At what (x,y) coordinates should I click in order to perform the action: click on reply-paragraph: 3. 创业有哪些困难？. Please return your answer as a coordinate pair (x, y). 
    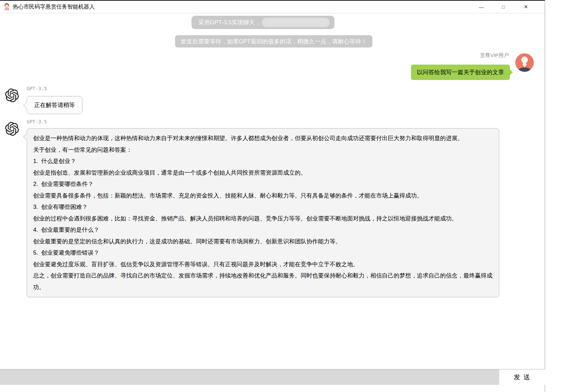
    Looking at the image, I should click on (263, 207).